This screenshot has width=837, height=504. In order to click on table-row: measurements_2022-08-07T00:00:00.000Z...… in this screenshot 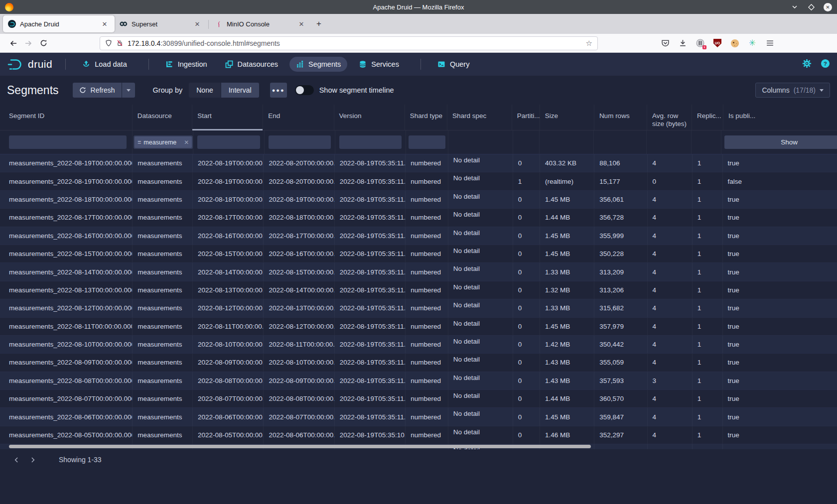, I will do `click(418, 399)`.